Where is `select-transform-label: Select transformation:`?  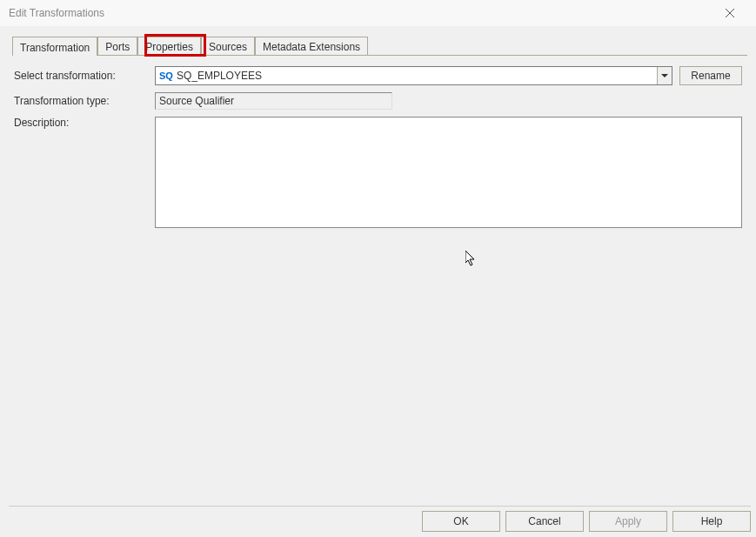 select-transform-label: Select transformation: is located at coordinates (84, 76).